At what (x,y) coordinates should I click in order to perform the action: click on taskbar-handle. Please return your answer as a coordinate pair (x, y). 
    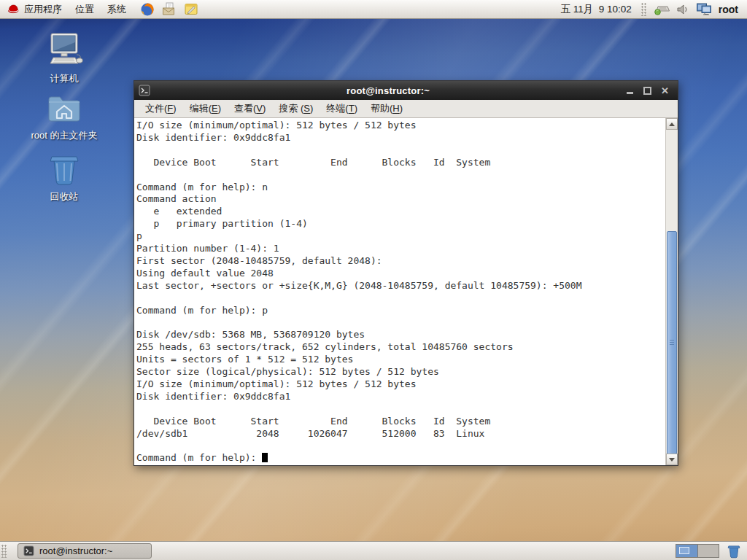
    Looking at the image, I should click on (4, 551).